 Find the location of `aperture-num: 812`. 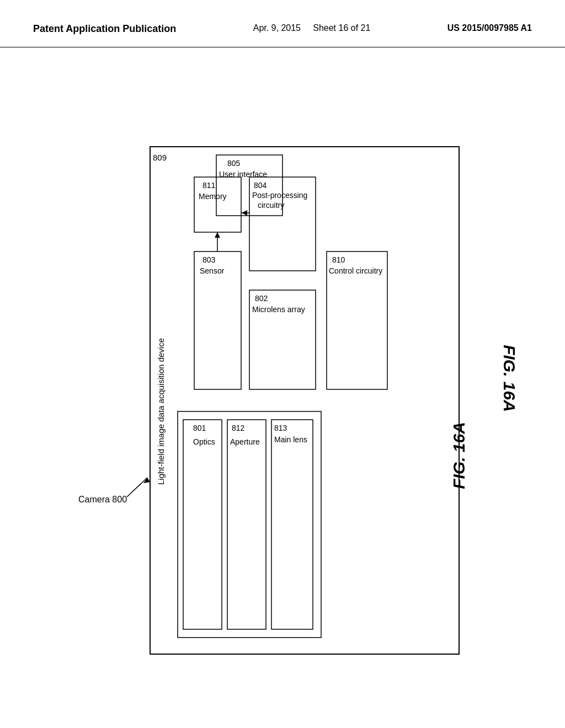

aperture-num: 812 is located at coordinates (238, 428).